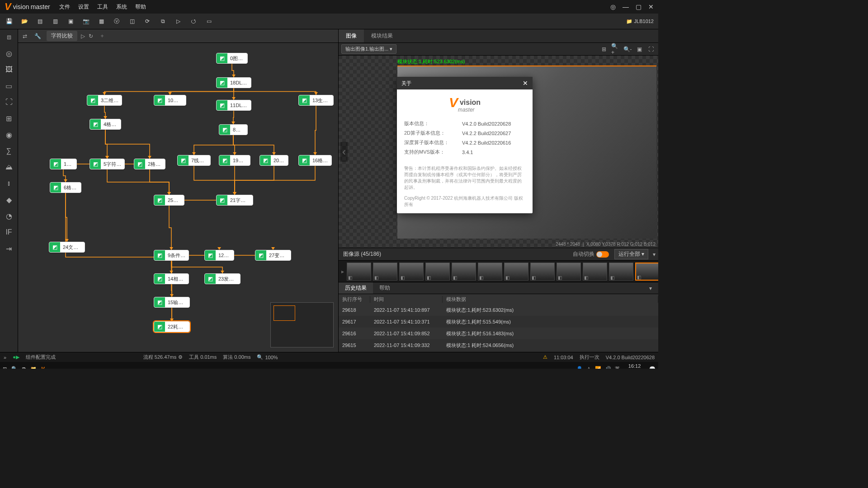  Describe the element at coordinates (193, 21) in the screenshot. I see `play-loop-icon: ⭯` at that location.